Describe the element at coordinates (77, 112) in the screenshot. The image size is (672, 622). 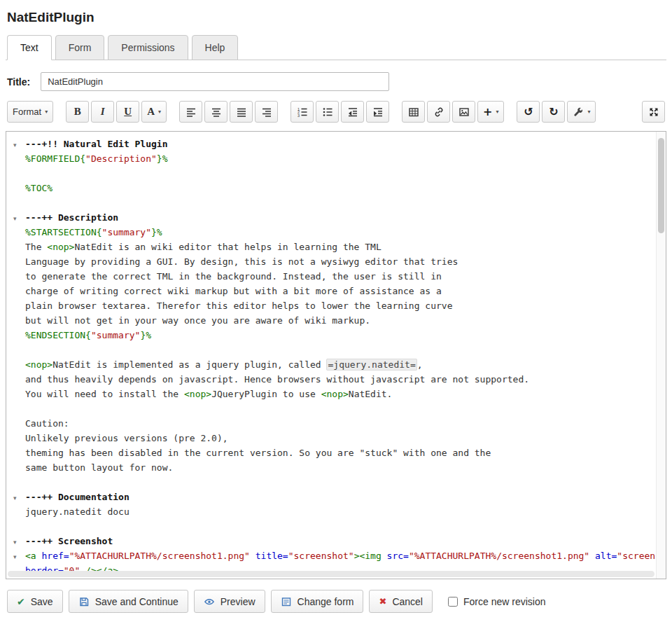
I see `bold-button: B` at that location.